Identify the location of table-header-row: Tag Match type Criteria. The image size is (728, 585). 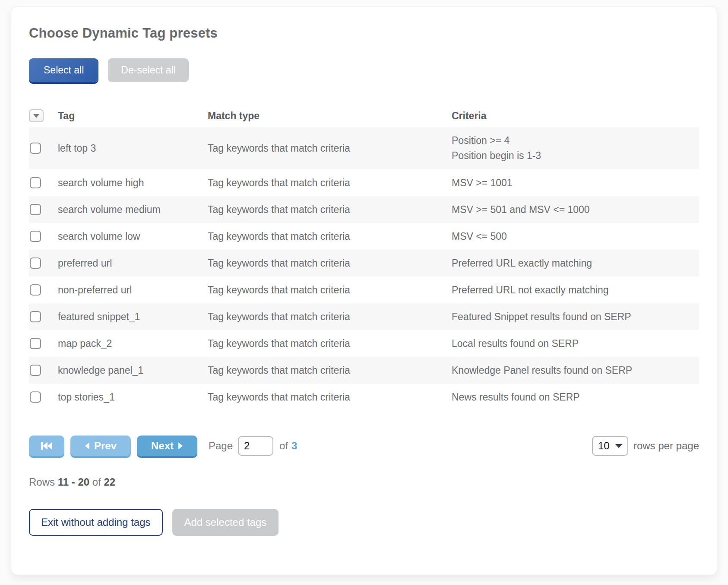
(364, 116).